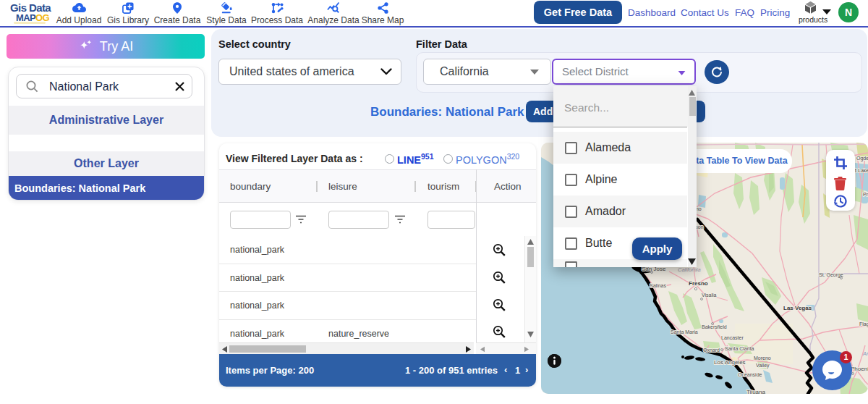  I want to click on svg-text: Las Vegas, so click(798, 308).